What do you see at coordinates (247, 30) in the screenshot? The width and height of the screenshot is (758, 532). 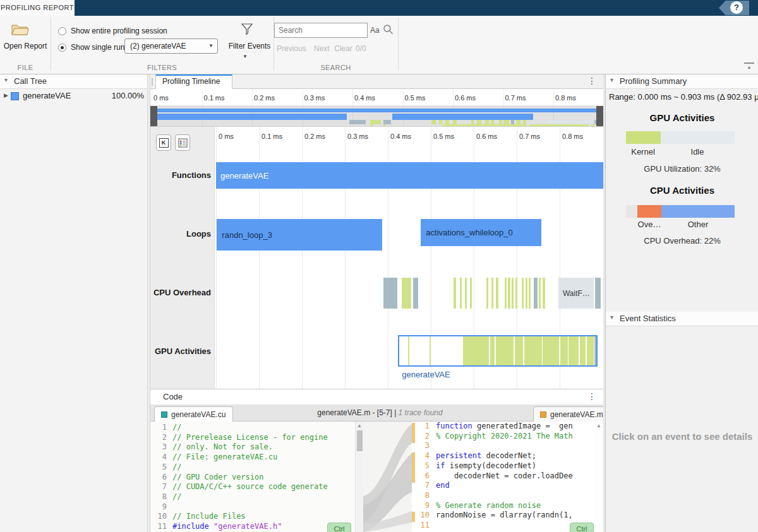 I see `filter-funnel-icon` at bounding box center [247, 30].